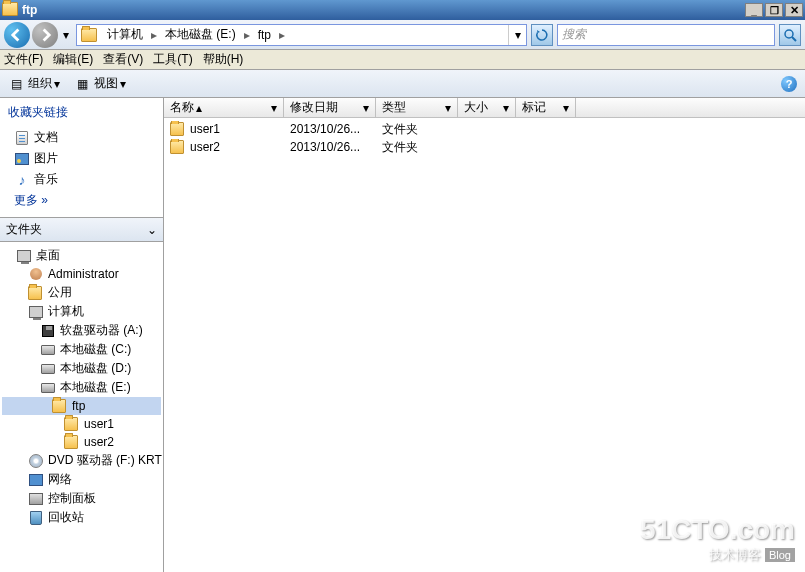 This screenshot has height=572, width=805. What do you see at coordinates (36, 499) in the screenshot?
I see `control-panel-icon` at bounding box center [36, 499].